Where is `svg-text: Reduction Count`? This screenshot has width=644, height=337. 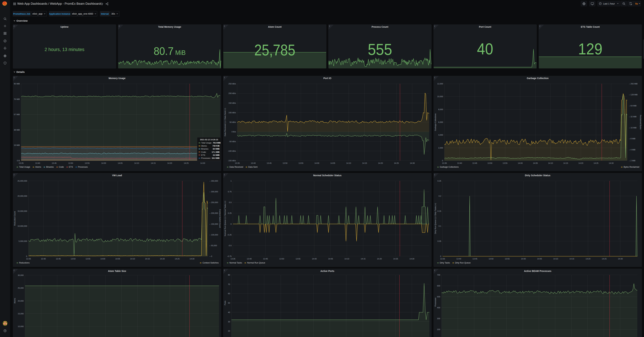 svg-text: Reduction Count is located at coordinates (15, 218).